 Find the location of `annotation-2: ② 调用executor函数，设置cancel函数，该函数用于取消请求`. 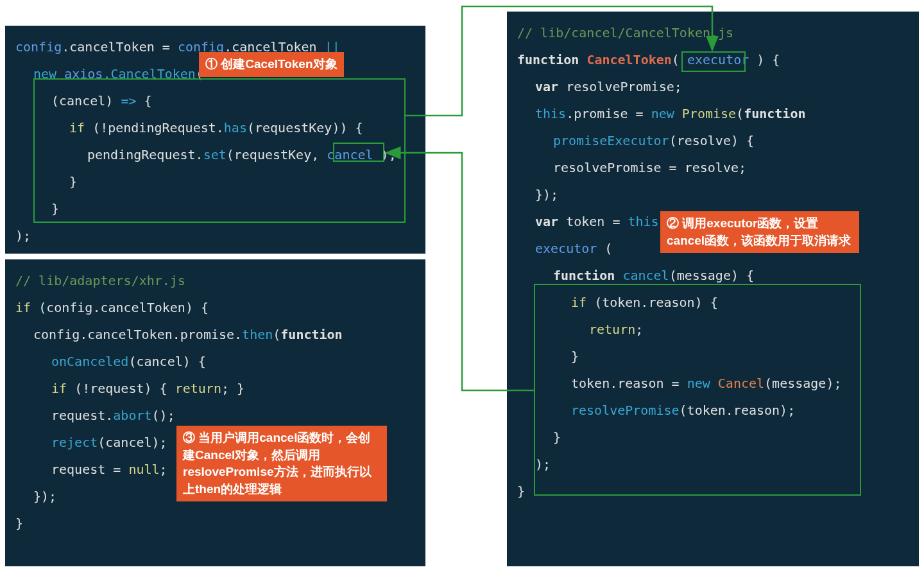

annotation-2: ② 调用executor函数，设置cancel函数，该函数用于取消请求 is located at coordinates (760, 232).